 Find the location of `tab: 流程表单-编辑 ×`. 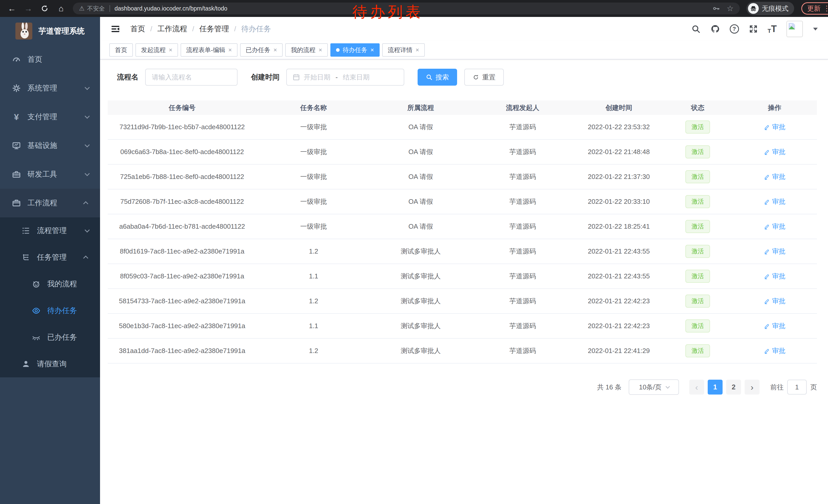

tab: 流程表单-编辑 × is located at coordinates (209, 50).